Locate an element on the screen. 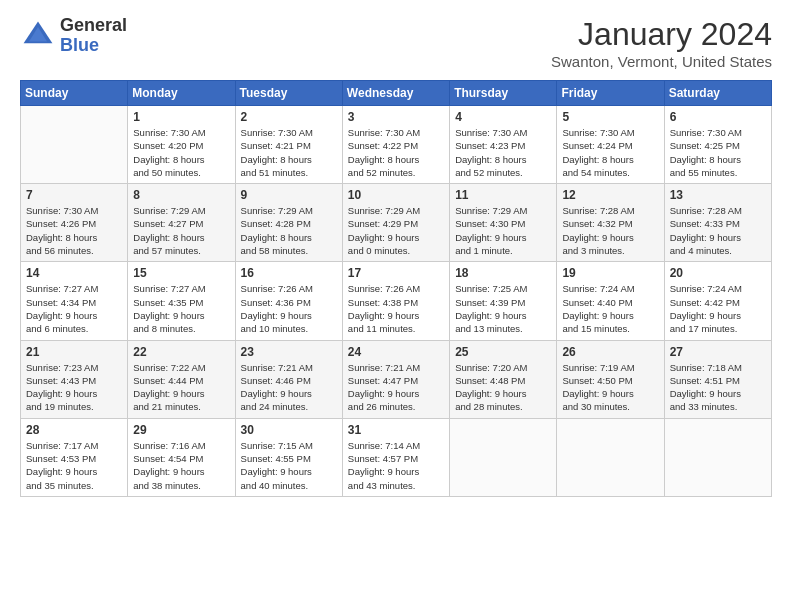 The image size is (792, 612). week-row-4: 21Sunrise: 7:23 AM Sunset: 4:43 PM Dayli… is located at coordinates (396, 379).